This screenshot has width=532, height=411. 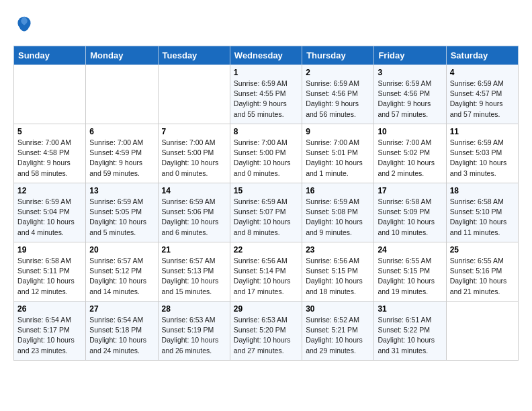 What do you see at coordinates (24, 24) in the screenshot?
I see `logo-icon` at bounding box center [24, 24].